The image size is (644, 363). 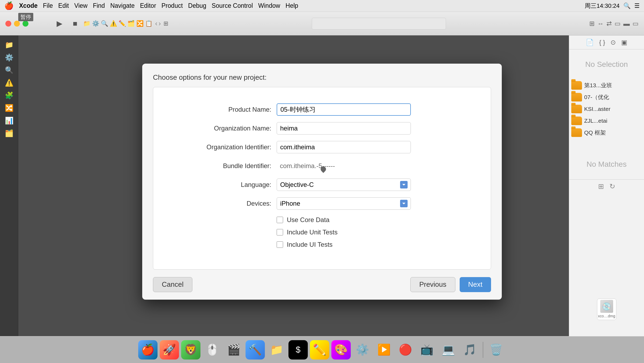 I want to click on language-label: Language:, so click(x=220, y=185).